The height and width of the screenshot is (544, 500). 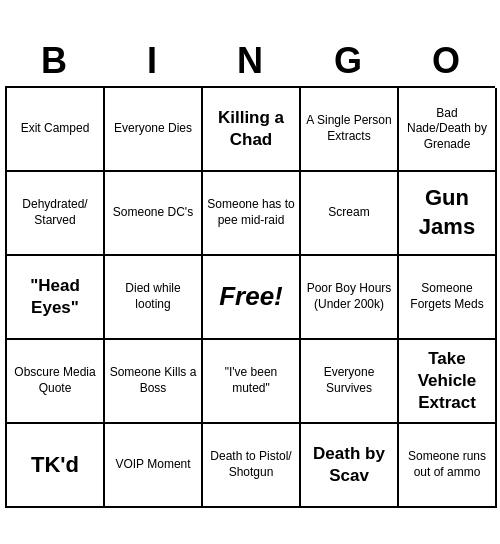 I want to click on bingo-cell-5: Dehydrated/ Starved, so click(x=56, y=214).